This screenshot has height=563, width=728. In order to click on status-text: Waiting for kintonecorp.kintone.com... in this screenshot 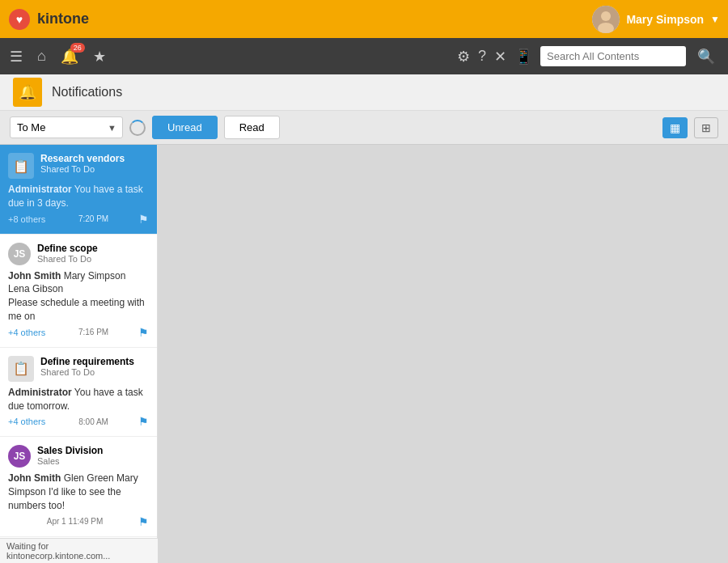, I will do `click(58, 551)`.